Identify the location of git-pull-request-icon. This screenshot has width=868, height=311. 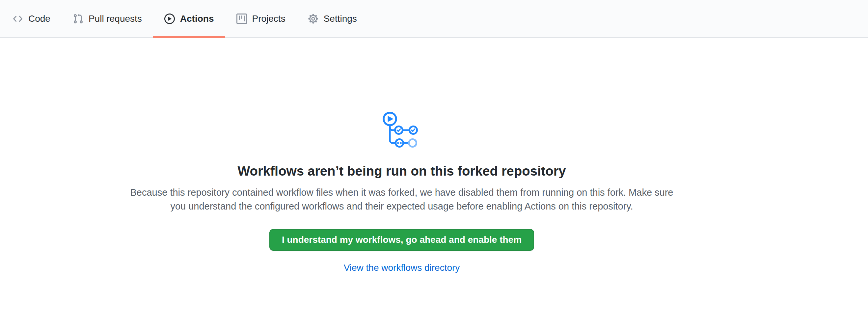
(78, 19).